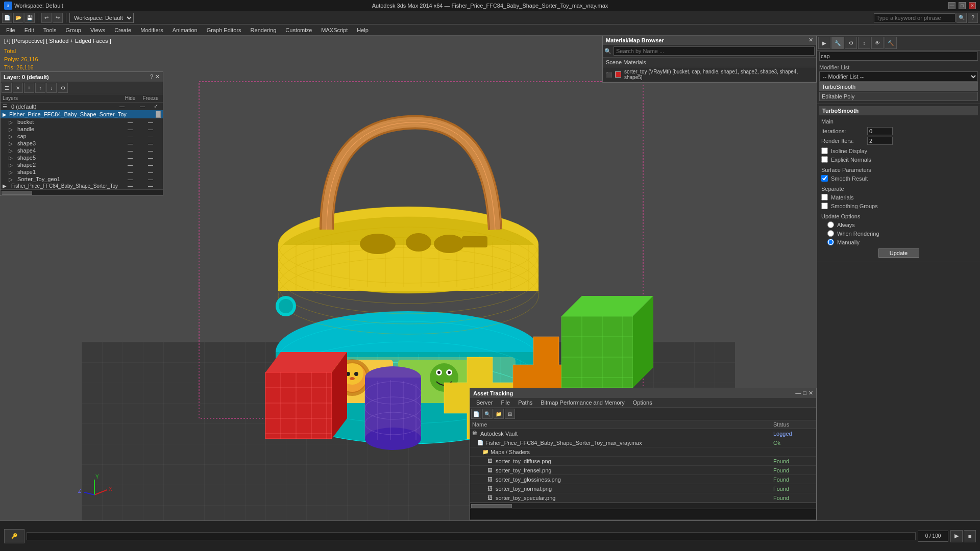 This screenshot has width=980, height=551. Describe the element at coordinates (798, 393) in the screenshot. I see `asset-minimize: —` at that location.